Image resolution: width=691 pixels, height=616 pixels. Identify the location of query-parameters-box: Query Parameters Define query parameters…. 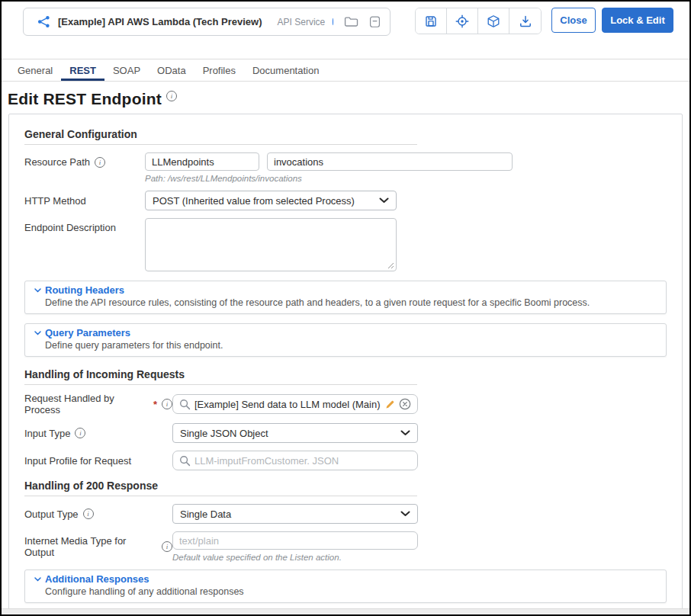
(346, 340).